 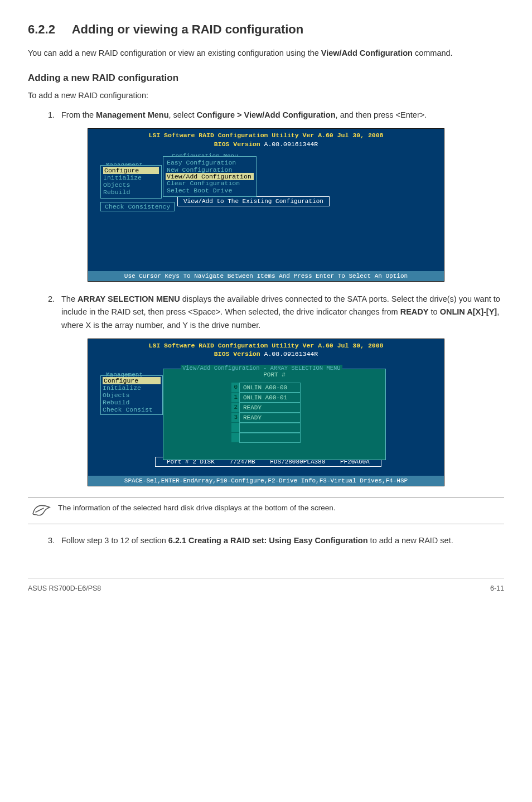 I want to click on page-footer: ASUS RS700D-E6/PS8 6-11, so click(x=266, y=586).